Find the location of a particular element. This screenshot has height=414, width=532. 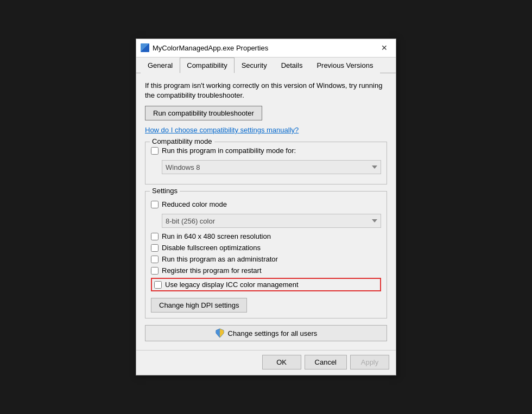

tab-details: Details is located at coordinates (292, 65).